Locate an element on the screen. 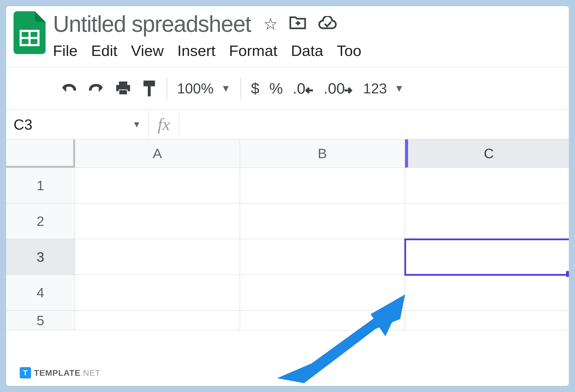 This screenshot has width=575, height=392. row-header-2: 2 is located at coordinates (41, 221).